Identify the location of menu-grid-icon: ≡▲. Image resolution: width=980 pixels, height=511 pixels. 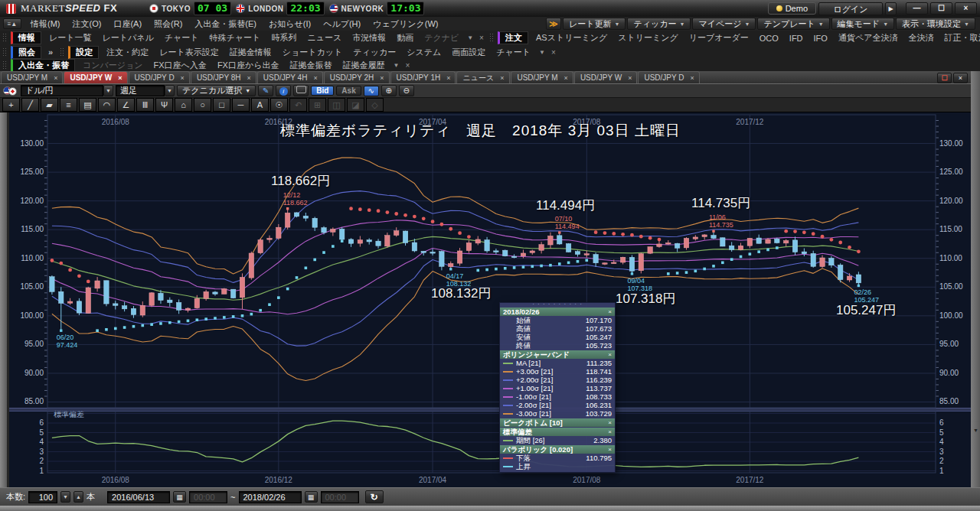
(12, 24).